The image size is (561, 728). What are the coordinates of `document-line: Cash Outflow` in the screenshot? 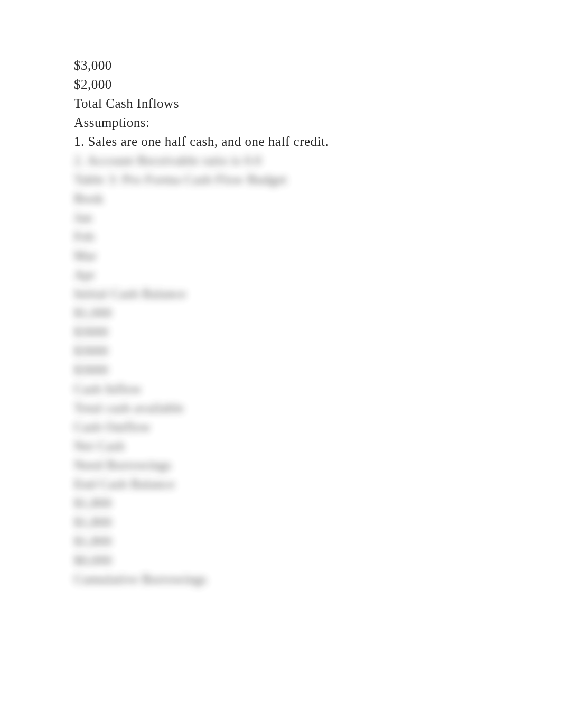 It's located at (280, 427).